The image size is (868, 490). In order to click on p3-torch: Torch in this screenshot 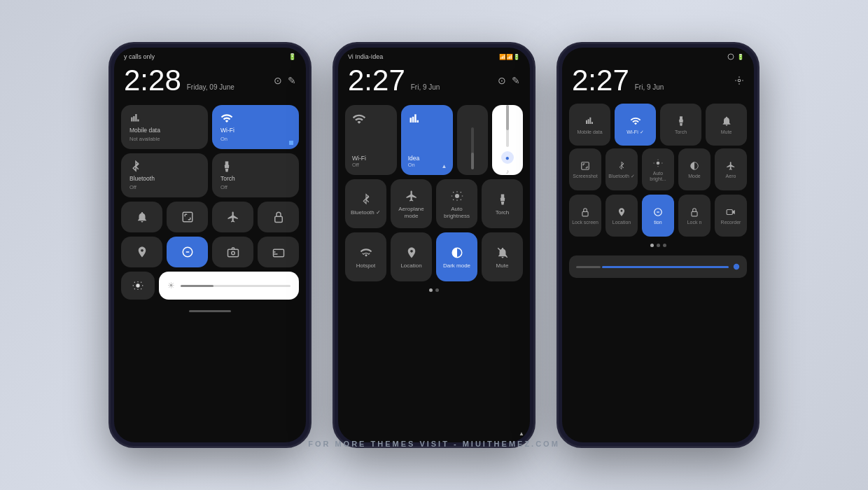, I will do `click(680, 125)`.